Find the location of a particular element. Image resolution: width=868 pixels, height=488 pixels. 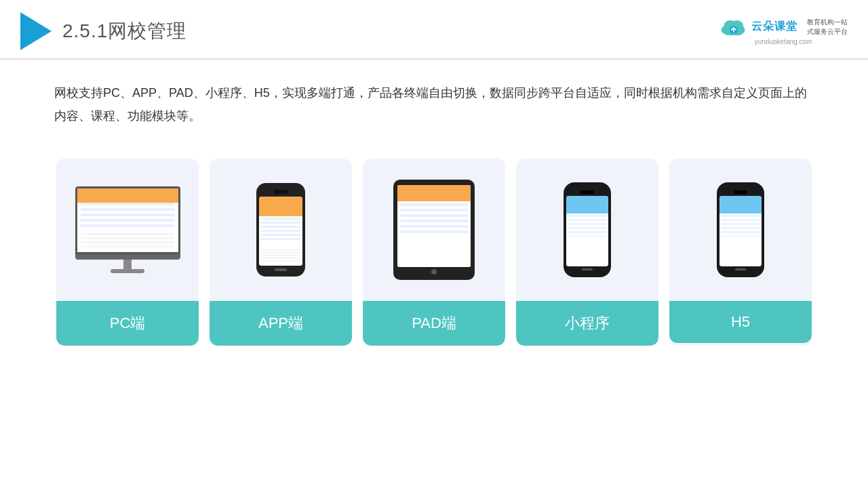

card-pad-label: PAD端 is located at coordinates (434, 323).